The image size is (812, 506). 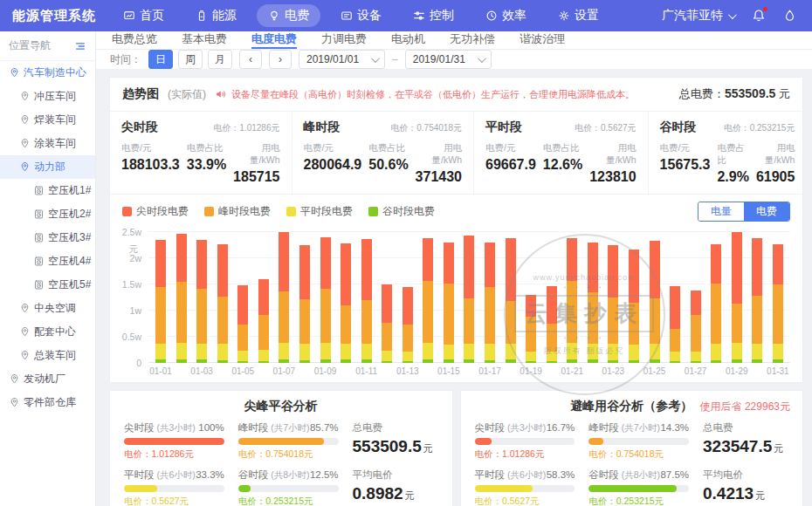 What do you see at coordinates (155, 211) in the screenshot?
I see `legend-item-尖时段电费: 尖时段电费` at bounding box center [155, 211].